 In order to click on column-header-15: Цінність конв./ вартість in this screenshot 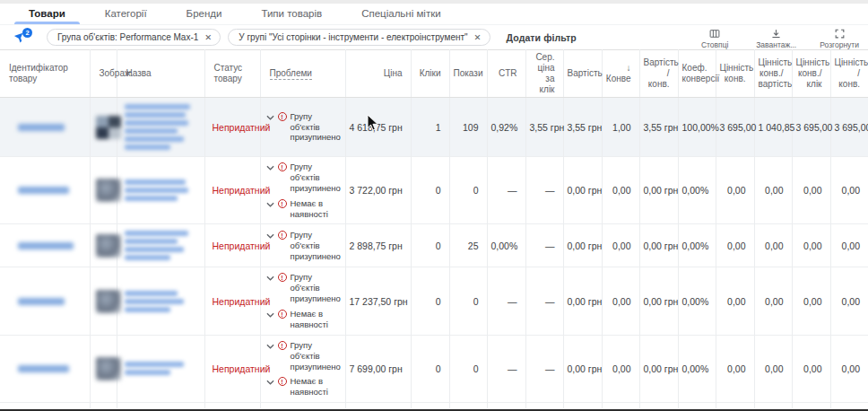, I will do `click(773, 74)`.